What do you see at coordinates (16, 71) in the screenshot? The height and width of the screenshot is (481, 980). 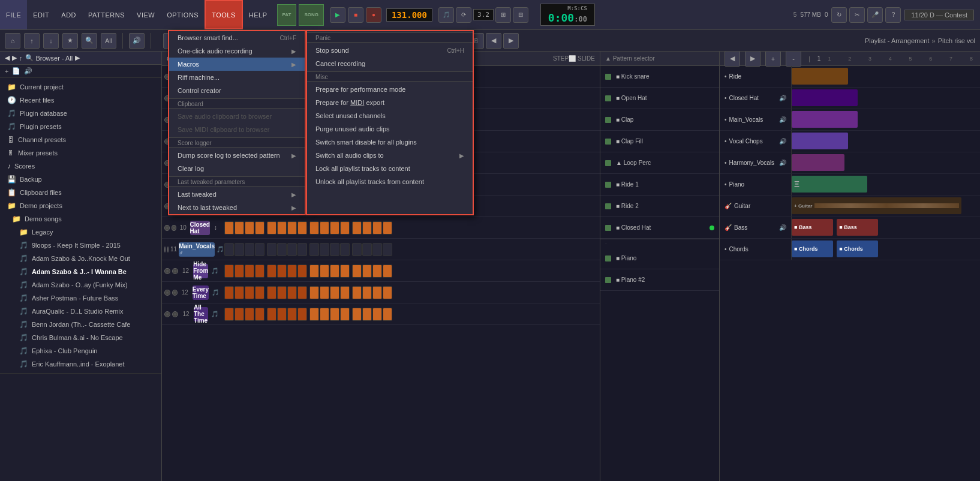 I see `doc-btn: 📄` at bounding box center [16, 71].